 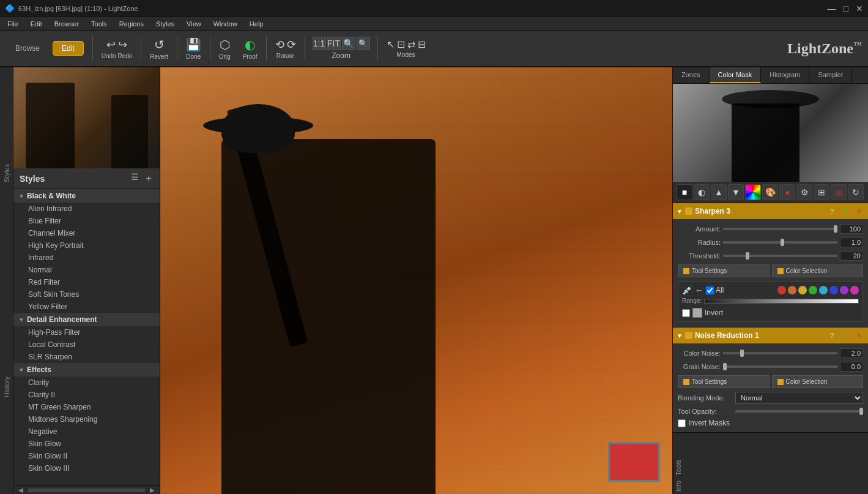 I want to click on menu-styles: Styles, so click(x=165, y=24).